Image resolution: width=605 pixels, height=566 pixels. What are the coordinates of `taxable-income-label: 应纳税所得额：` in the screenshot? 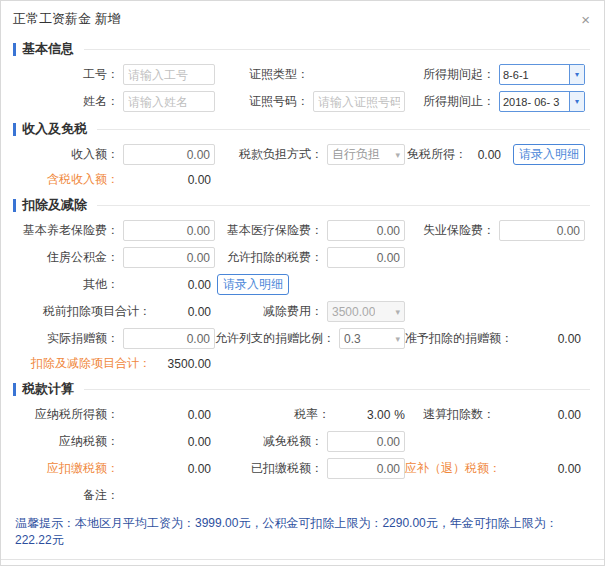 It's located at (79, 414).